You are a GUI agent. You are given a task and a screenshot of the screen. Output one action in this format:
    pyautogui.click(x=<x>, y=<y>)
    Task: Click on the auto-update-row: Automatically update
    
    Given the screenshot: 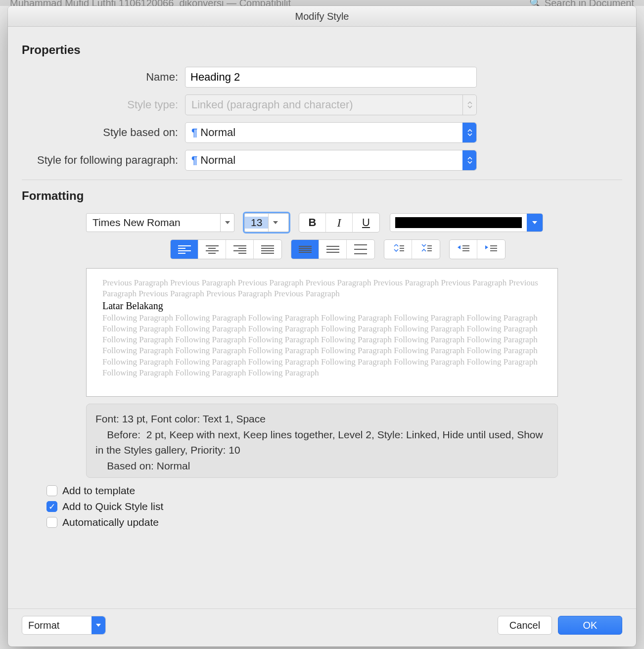 What is the action you would take?
    pyautogui.click(x=334, y=522)
    